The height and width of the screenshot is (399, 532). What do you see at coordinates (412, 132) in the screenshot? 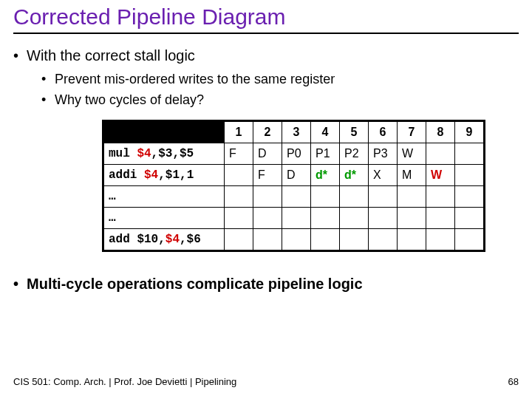
I see `cycle-header: 7` at bounding box center [412, 132].